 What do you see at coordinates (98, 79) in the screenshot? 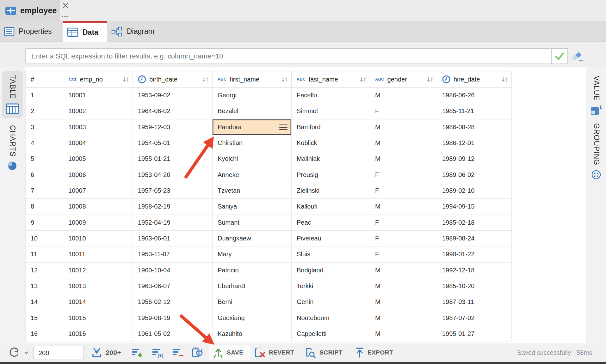
I see `column-header-emp_no: 123emp_no` at bounding box center [98, 79].